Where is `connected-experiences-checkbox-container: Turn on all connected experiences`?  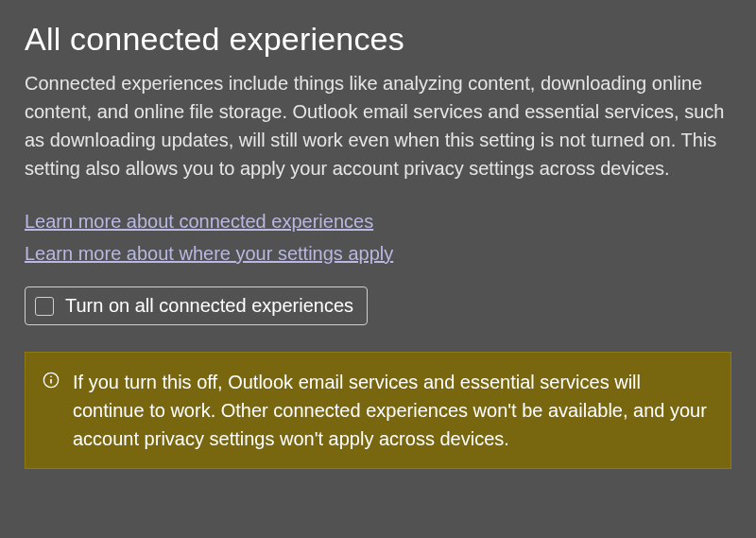
connected-experiences-checkbox-container: Turn on all connected experiences is located at coordinates (197, 306).